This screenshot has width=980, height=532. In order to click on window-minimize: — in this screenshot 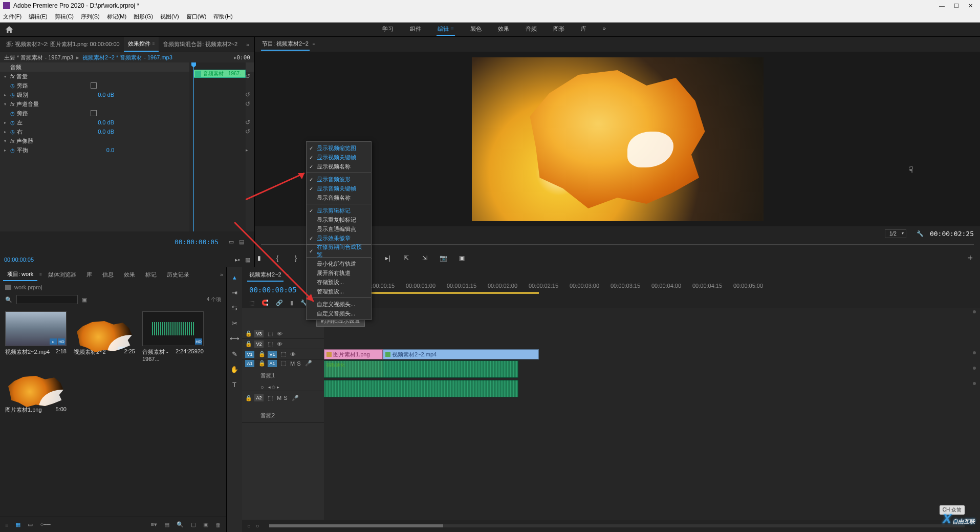, I will do `click(942, 6)`.